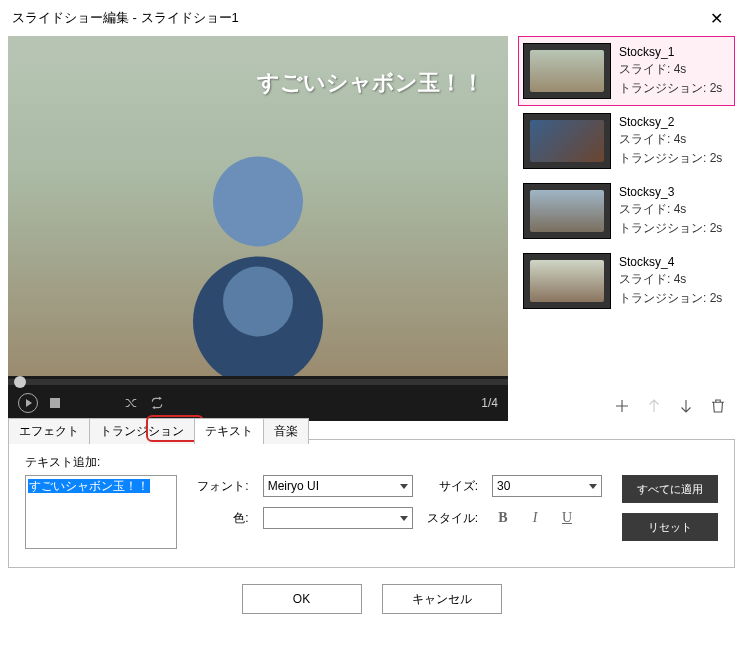 Image resolution: width=743 pixels, height=670 pixels. What do you see at coordinates (302, 599) in the screenshot?
I see `ok-button: OK` at bounding box center [302, 599].